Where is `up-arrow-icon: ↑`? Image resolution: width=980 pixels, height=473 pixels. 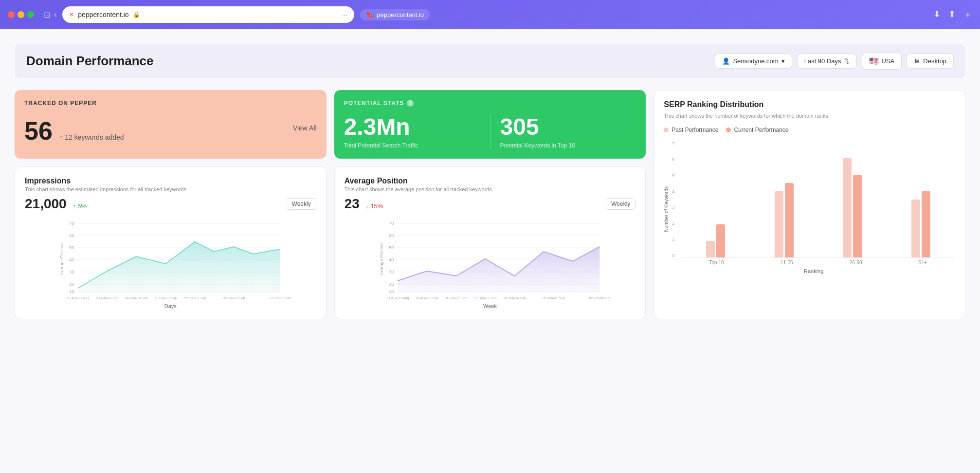 up-arrow-icon: ↑ is located at coordinates (61, 137).